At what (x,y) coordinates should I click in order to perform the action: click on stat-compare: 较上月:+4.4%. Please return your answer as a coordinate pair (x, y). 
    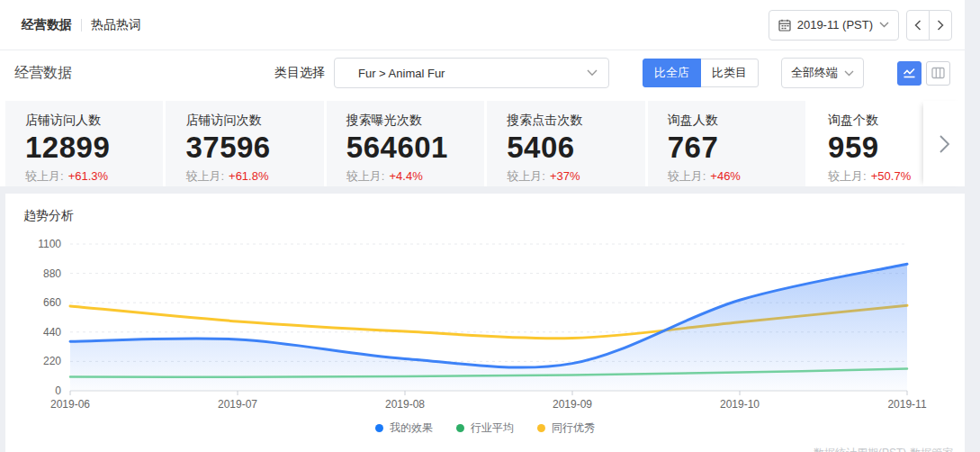
    Looking at the image, I should click on (410, 176).